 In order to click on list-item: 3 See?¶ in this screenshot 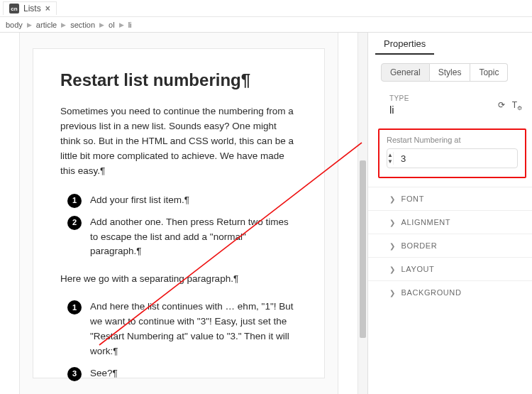, I will do `click(179, 373)`.